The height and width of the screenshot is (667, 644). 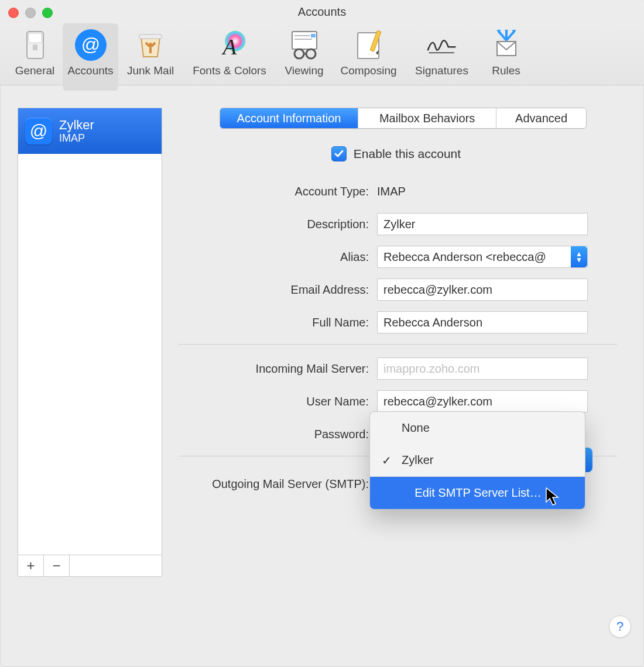 I want to click on window-title: Accounts, so click(x=322, y=12).